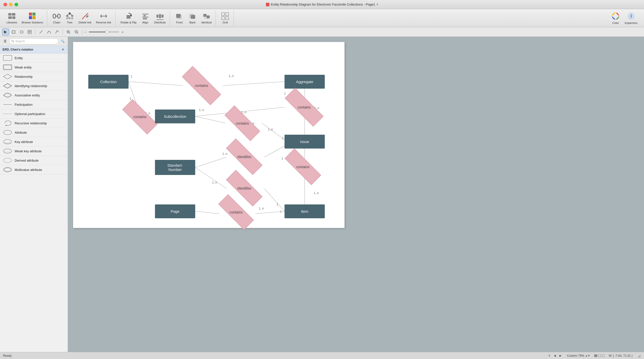 The height and width of the screenshot is (359, 644). Describe the element at coordinates (14, 32) in the screenshot. I see `rectangle-tool` at that location.